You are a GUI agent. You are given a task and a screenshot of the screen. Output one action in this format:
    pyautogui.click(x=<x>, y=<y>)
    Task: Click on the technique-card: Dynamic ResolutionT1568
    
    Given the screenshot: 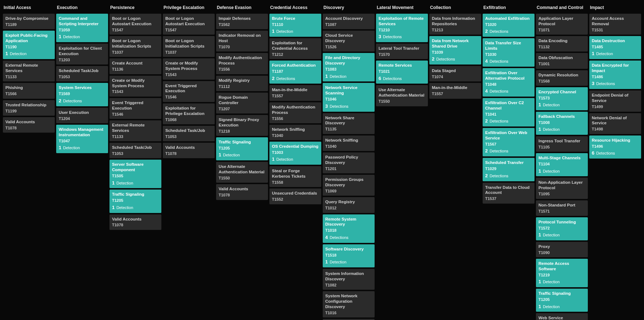 What is the action you would take?
    pyautogui.click(x=562, y=78)
    